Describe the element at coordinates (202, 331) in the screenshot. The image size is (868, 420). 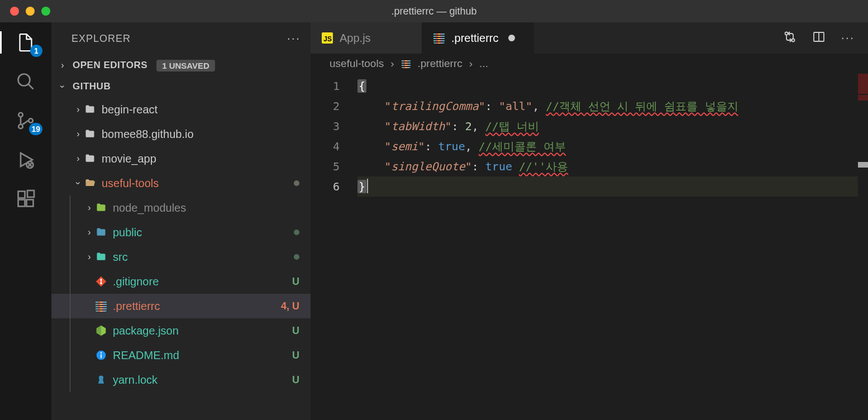
I see `tree-label: package.json` at that location.